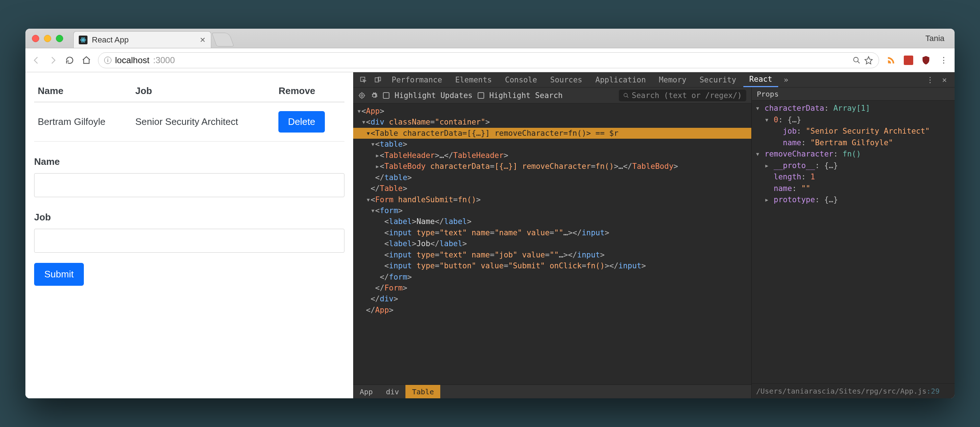 This screenshot has width=980, height=427. Describe the element at coordinates (301, 122) in the screenshot. I see `delete-button: Delete` at that location.